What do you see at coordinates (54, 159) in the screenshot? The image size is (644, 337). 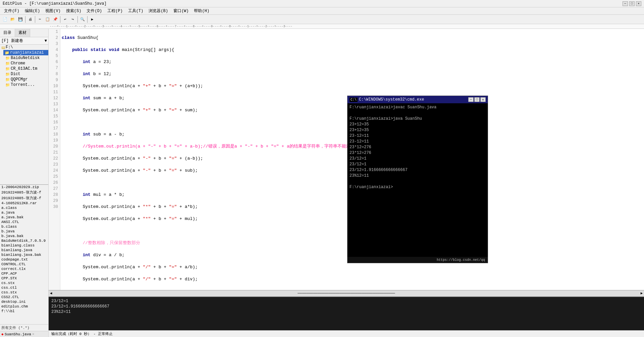 I see `line-num-22: 22` at bounding box center [54, 159].